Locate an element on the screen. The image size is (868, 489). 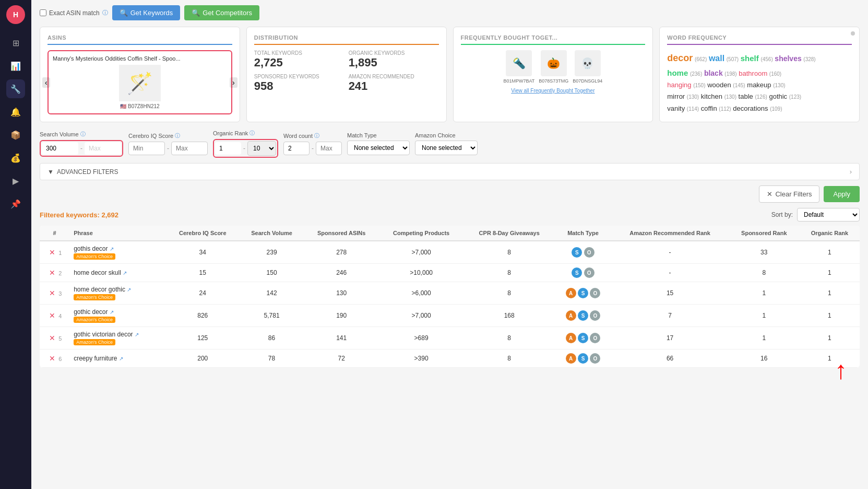
cell-cerebro-iq: 24 is located at coordinates (203, 294).